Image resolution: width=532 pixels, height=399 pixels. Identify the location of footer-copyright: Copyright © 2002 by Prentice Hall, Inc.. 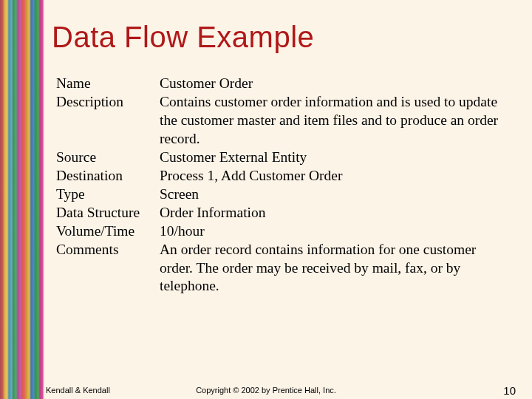
(266, 390).